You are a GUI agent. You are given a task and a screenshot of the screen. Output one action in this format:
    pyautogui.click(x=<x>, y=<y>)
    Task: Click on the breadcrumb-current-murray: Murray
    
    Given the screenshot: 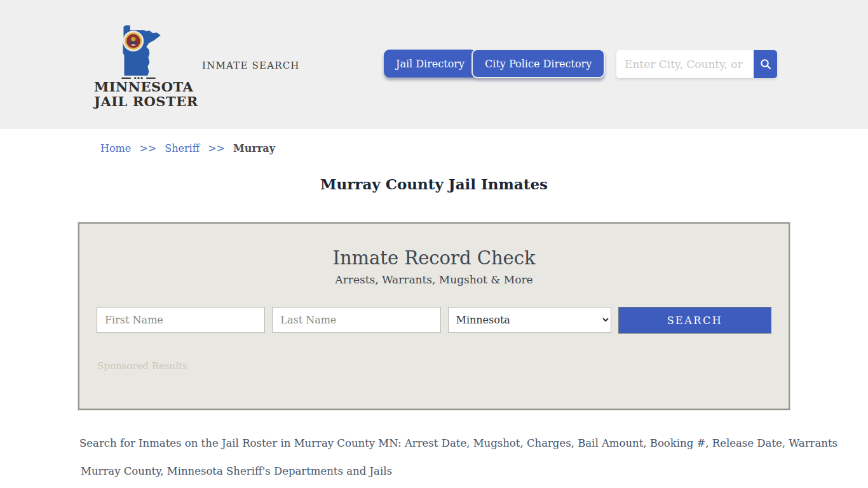 What is the action you would take?
    pyautogui.click(x=254, y=149)
    